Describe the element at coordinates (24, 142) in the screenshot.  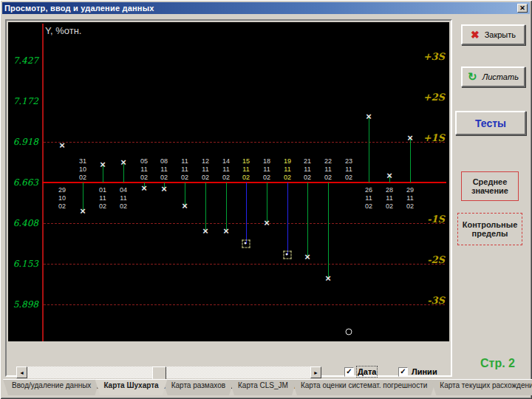
I see `y-tick-label: 6.918` at that location.